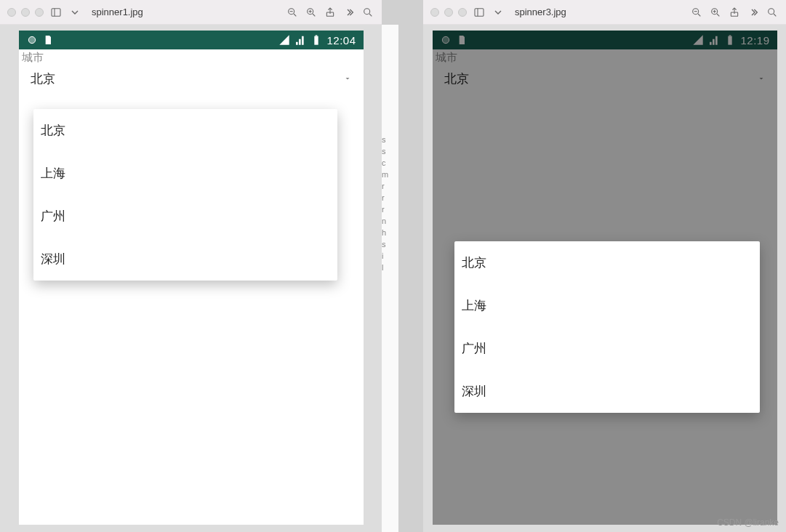 The image size is (786, 532). I want to click on background-text-strip: s s c m r r r n h s i l, so click(390, 278).